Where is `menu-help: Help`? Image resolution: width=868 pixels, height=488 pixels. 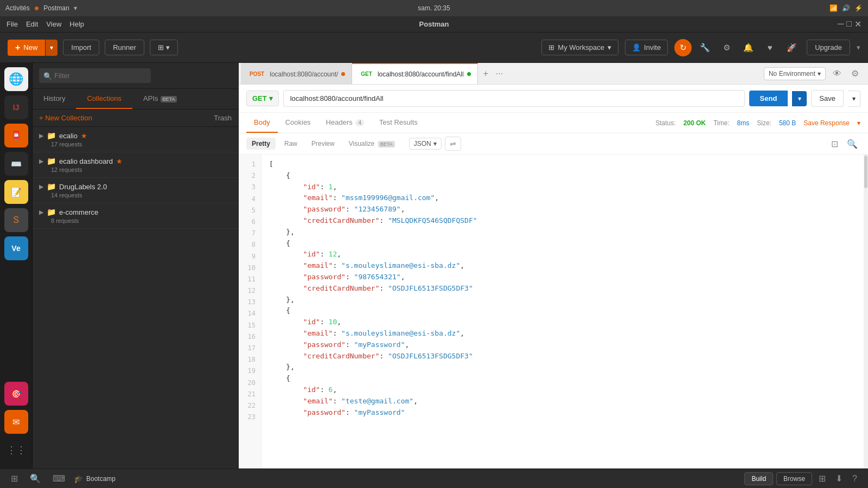 menu-help: Help is located at coordinates (77, 24).